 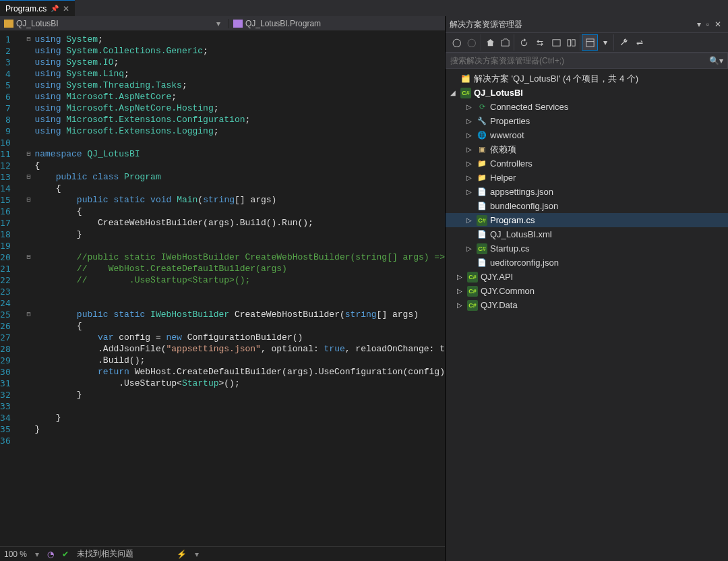 I want to click on fold-gutter: ⊟⊟⊟⊟⊟⊟, so click(x=29, y=289).